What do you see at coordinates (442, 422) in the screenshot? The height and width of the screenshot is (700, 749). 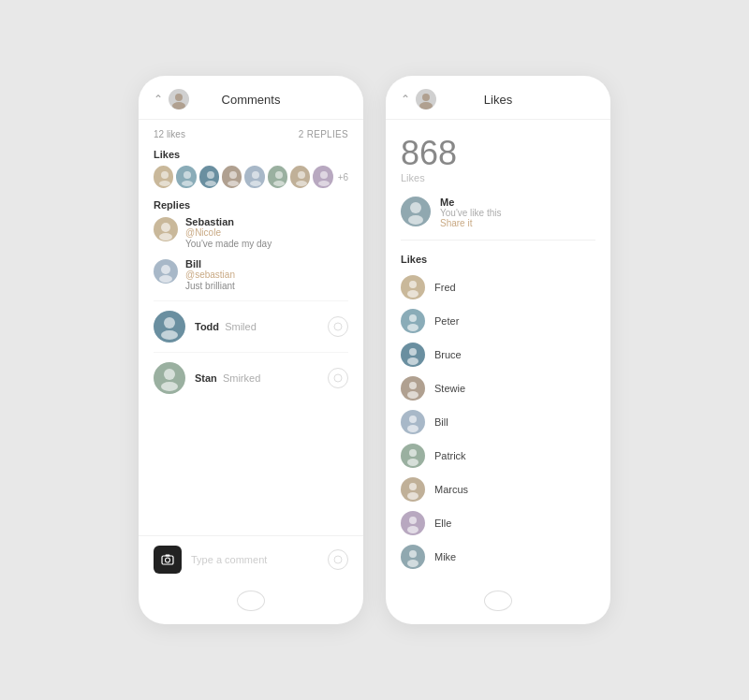 I see `likes-list-name: Bill` at bounding box center [442, 422].